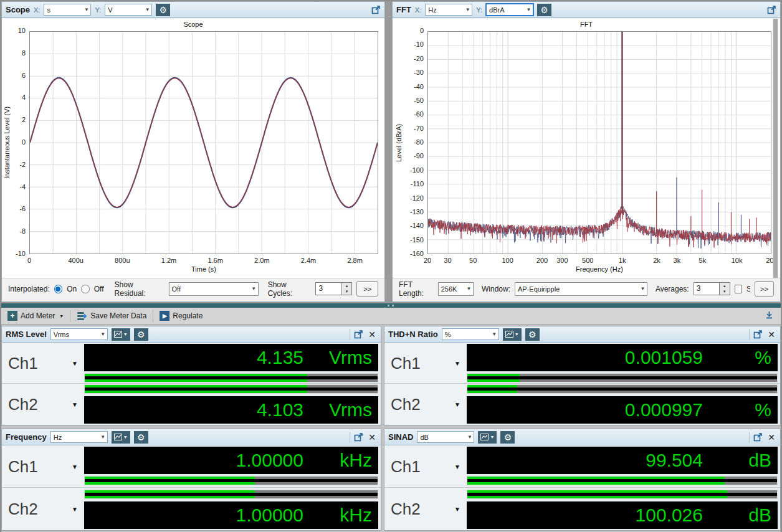 The image size is (782, 532). I want to click on fft-settings-button: ⚙, so click(545, 10).